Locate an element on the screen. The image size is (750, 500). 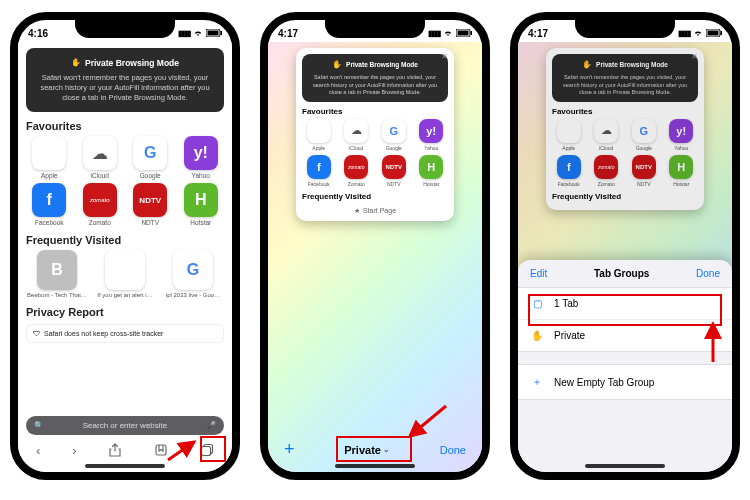
privacy-report-row: 🛡 Safari does not keep cross-site tracke… is located at coordinates (125, 334).